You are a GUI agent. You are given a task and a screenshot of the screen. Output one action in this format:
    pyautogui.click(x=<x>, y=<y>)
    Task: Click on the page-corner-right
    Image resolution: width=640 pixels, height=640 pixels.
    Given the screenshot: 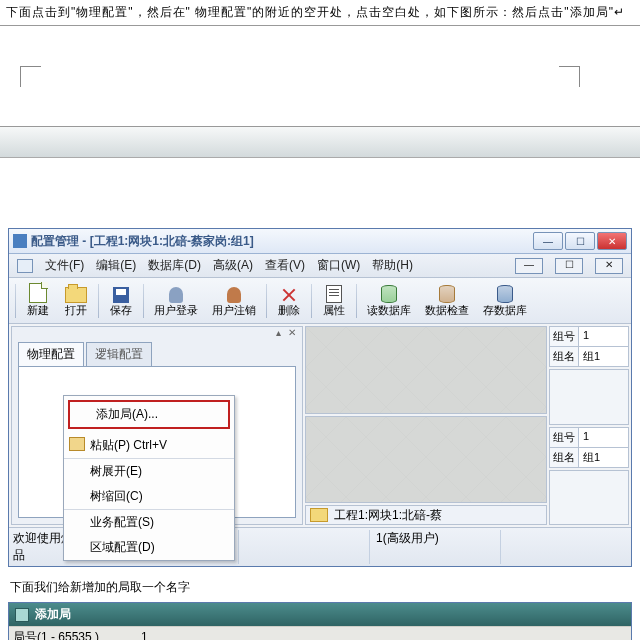 What is the action you would take?
    pyautogui.click(x=570, y=76)
    